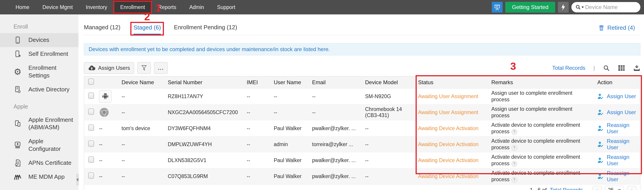  Describe the element at coordinates (39, 54) in the screenshot. I see `sidebar-item-self-enrollment: Self Enrollment` at that location.